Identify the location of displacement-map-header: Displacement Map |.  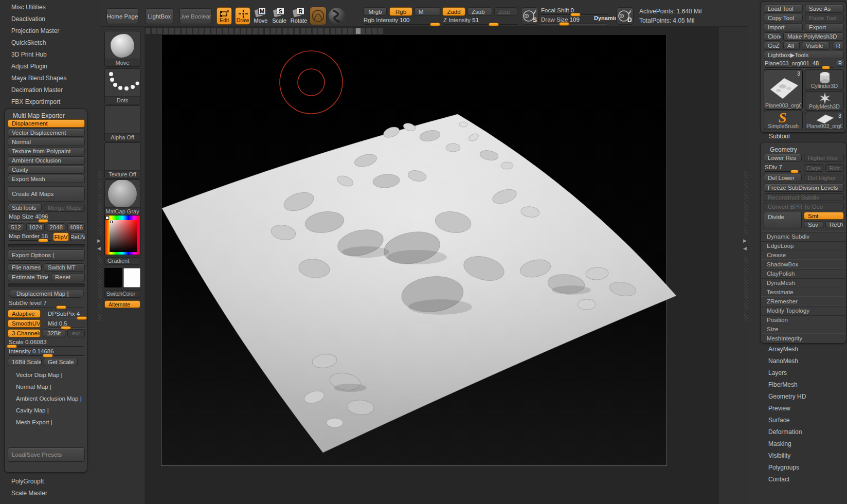
(46, 293).